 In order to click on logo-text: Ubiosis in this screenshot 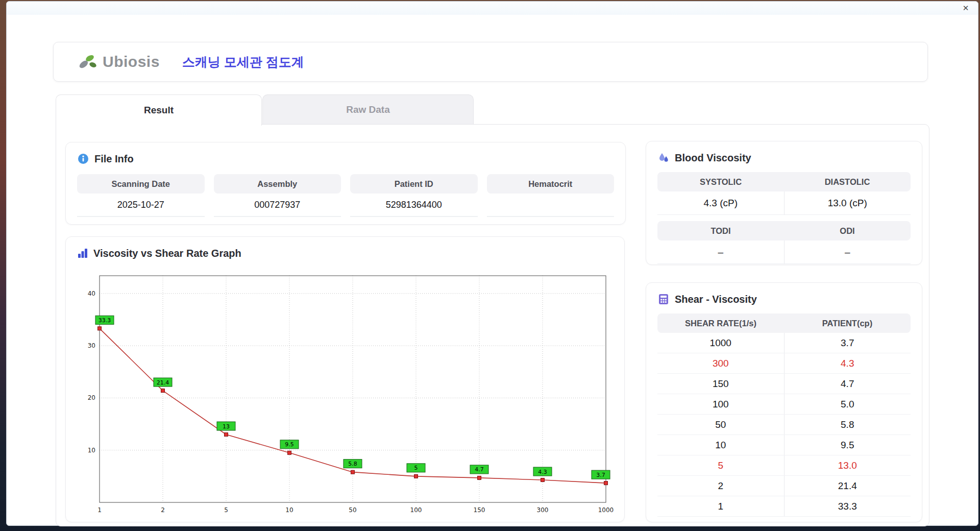, I will do `click(131, 62)`.